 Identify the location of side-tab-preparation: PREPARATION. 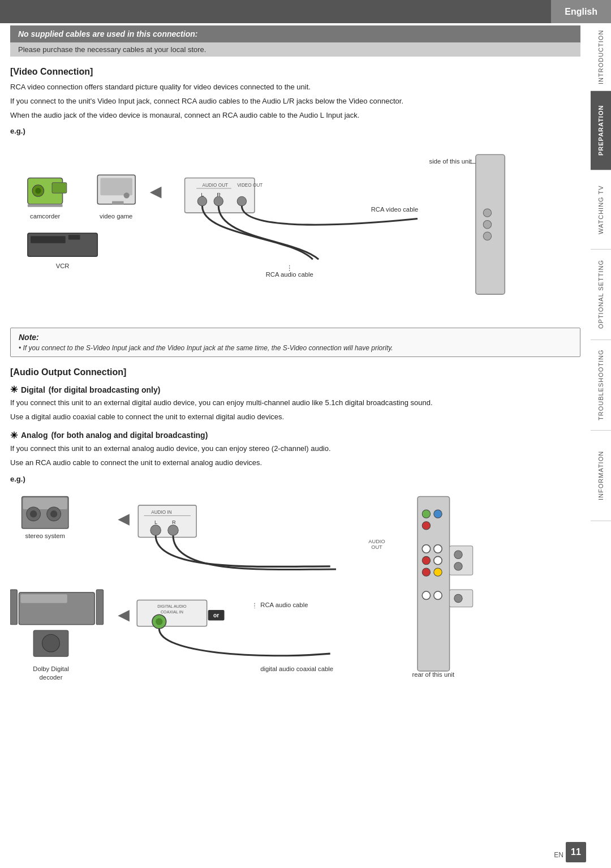
(601, 131).